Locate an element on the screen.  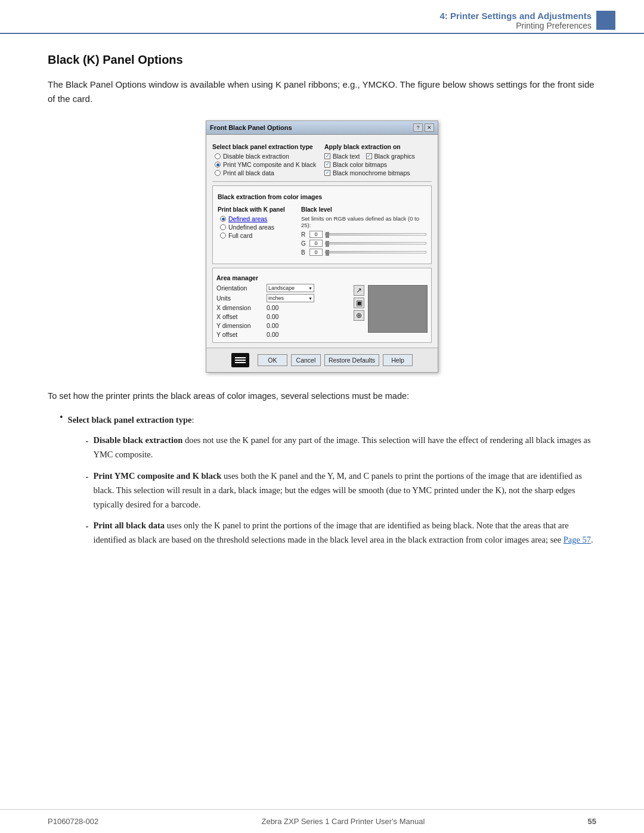
header-accent-block is located at coordinates (606, 20).